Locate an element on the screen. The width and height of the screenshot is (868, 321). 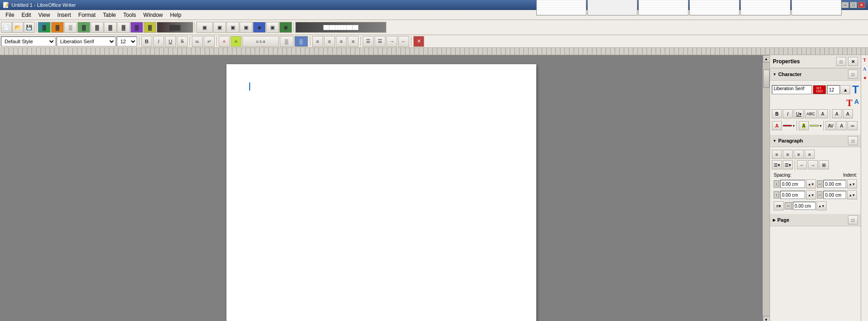
panel-char-btn-2: A is located at coordinates (848, 114).